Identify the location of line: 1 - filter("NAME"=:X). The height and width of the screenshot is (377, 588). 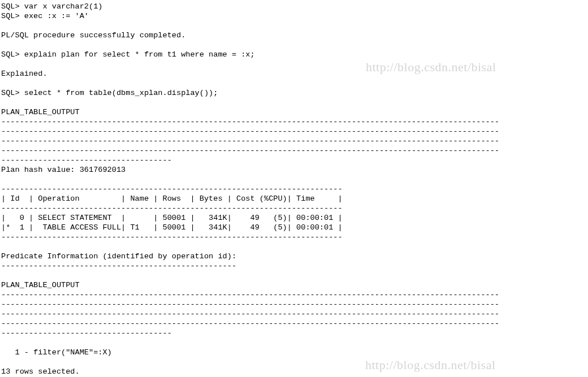
(57, 353).